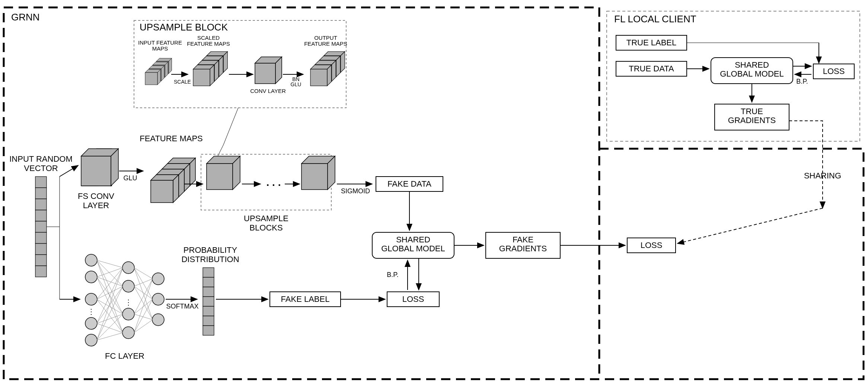  Describe the element at coordinates (211, 250) in the screenshot. I see `probdist-l1: PROBABILITY` at that location.